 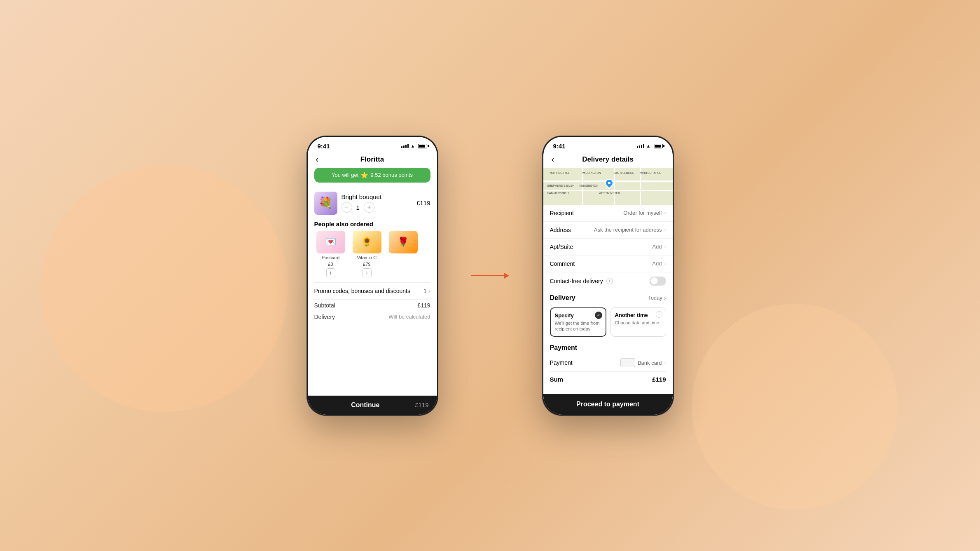 What do you see at coordinates (372, 144) in the screenshot?
I see `status-bar-cart: 9:41 ▲` at bounding box center [372, 144].